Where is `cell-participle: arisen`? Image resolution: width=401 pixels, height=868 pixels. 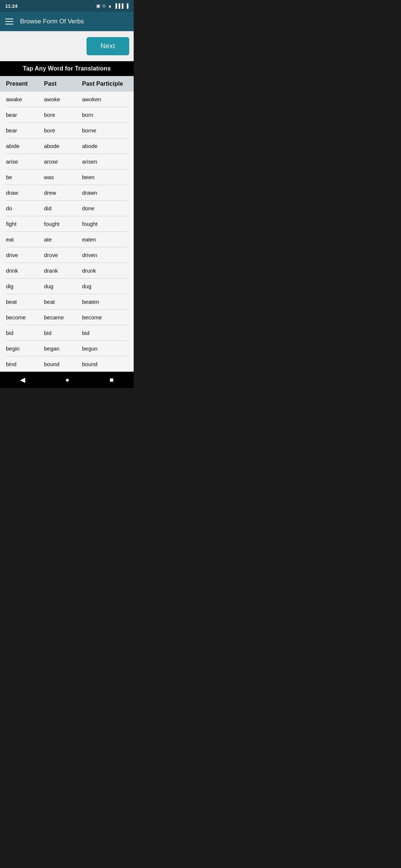 cell-participle: arisen is located at coordinates (105, 162).